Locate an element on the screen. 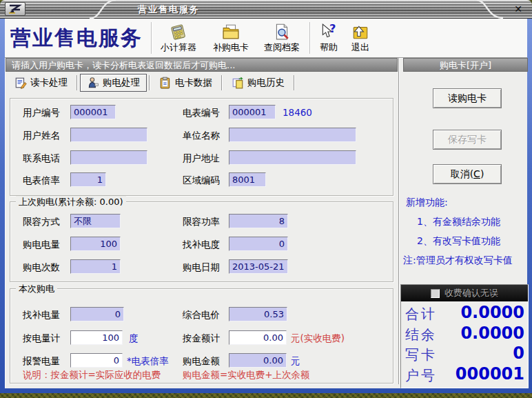 This screenshot has height=398, width=532. by-amount-input is located at coordinates (258, 338).